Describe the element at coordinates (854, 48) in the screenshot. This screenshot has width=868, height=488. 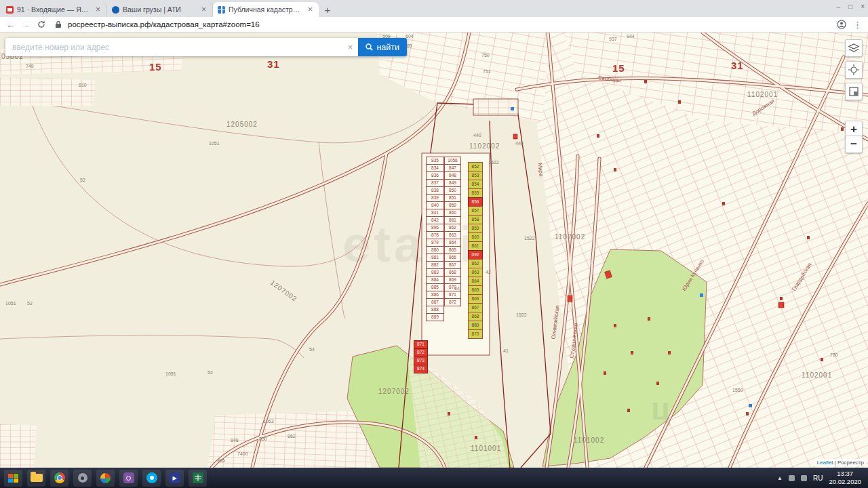
I see `layers-button` at that location.